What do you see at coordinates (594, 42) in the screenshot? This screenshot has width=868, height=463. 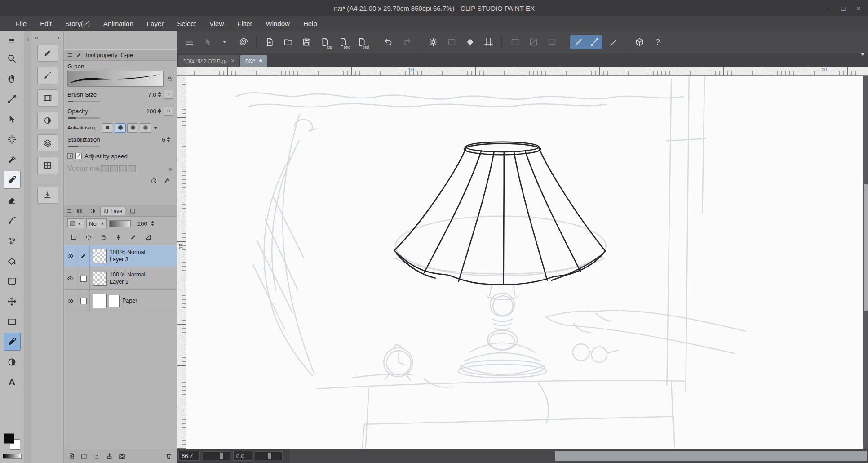 I see `snap-to-special-ruler-button` at bounding box center [594, 42].